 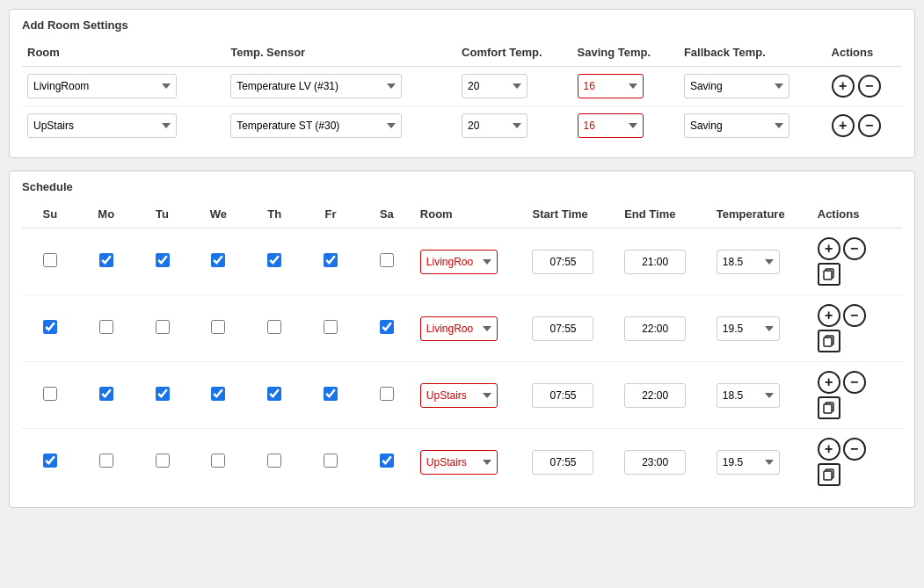 What do you see at coordinates (218, 215) in the screenshot?
I see `col-we: We` at bounding box center [218, 215].